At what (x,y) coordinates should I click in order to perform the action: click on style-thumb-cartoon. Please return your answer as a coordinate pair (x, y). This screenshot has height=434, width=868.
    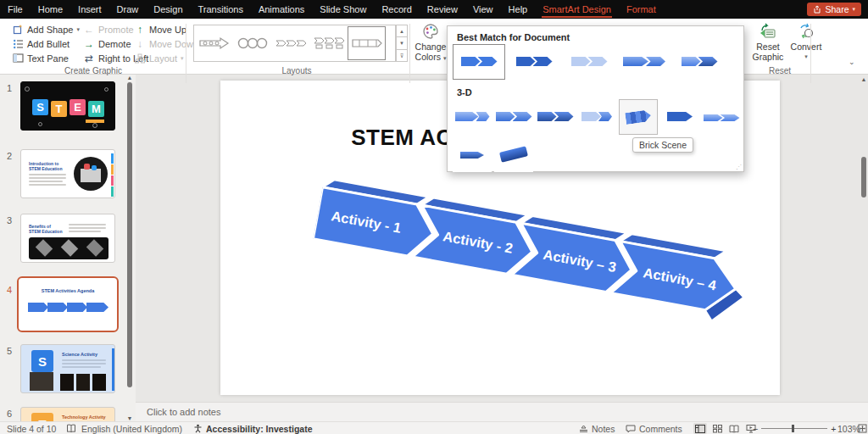
    Looking at the image, I should click on (555, 117).